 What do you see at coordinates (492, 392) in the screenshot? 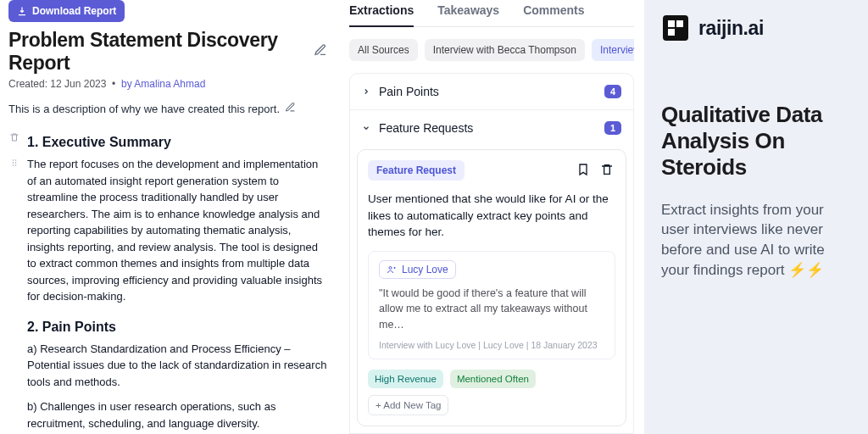
I see `tag-row: High Revenue Mentioned Often + Add New T…` at bounding box center [492, 392].